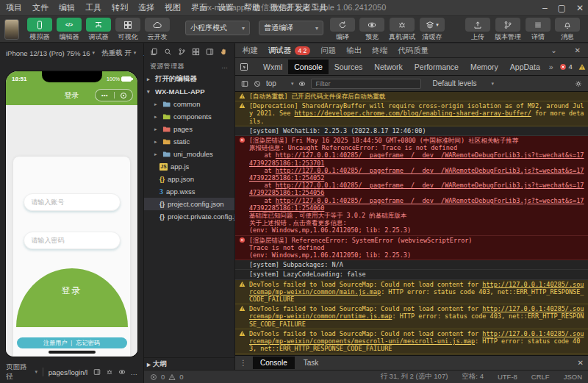 The image size is (588, 383). Describe the element at coordinates (309, 67) in the screenshot. I see `devtools-tab-console: Console` at that location.